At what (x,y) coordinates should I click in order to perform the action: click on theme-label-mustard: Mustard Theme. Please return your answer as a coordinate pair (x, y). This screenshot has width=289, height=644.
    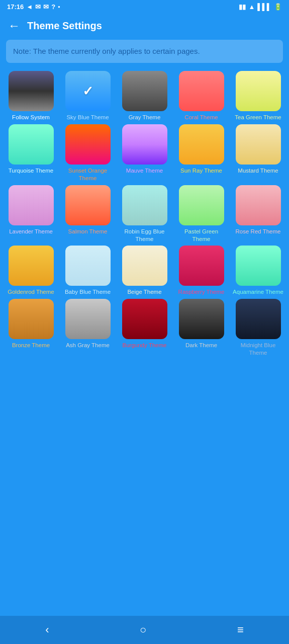
    Looking at the image, I should click on (258, 171).